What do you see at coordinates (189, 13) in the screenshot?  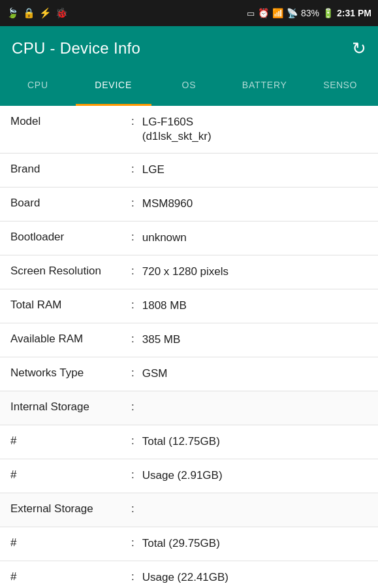 I see `status-bar: 🍃 🔒 ⚡ 🐞 ▭ ⏰ 📶 📡 83% 🔋 2:31 PM` at bounding box center [189, 13].